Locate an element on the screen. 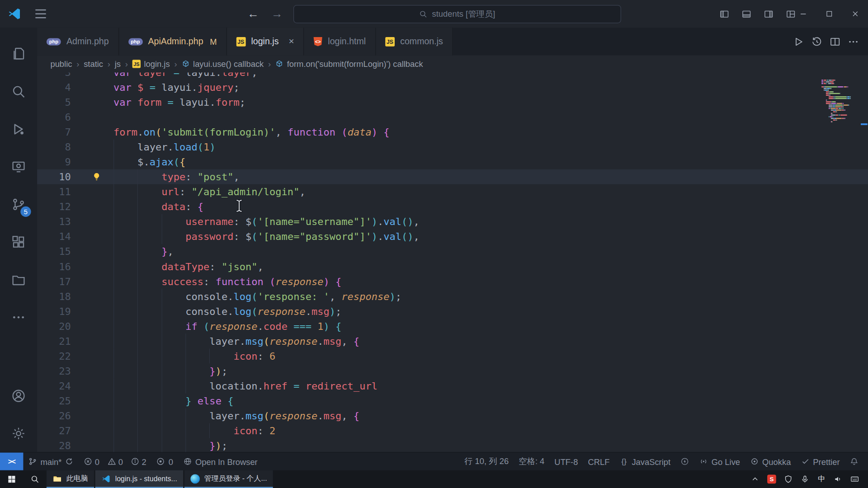 The image size is (868, 488). toggle-secondary-sidebar-icon is located at coordinates (769, 14).